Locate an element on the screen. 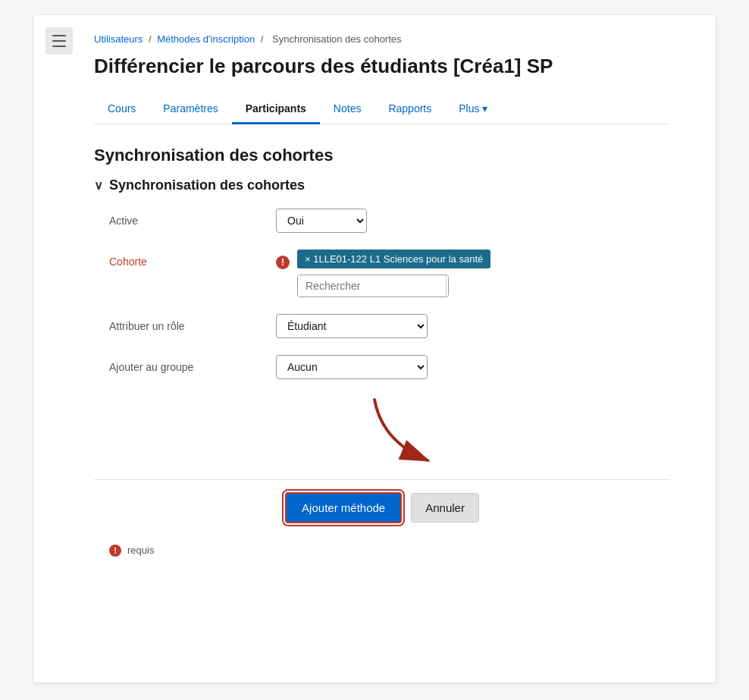 Image resolution: width=749 pixels, height=700 pixels. nav-tabs: Cours Paramètres Participants Notes Rapp… is located at coordinates (382, 109).